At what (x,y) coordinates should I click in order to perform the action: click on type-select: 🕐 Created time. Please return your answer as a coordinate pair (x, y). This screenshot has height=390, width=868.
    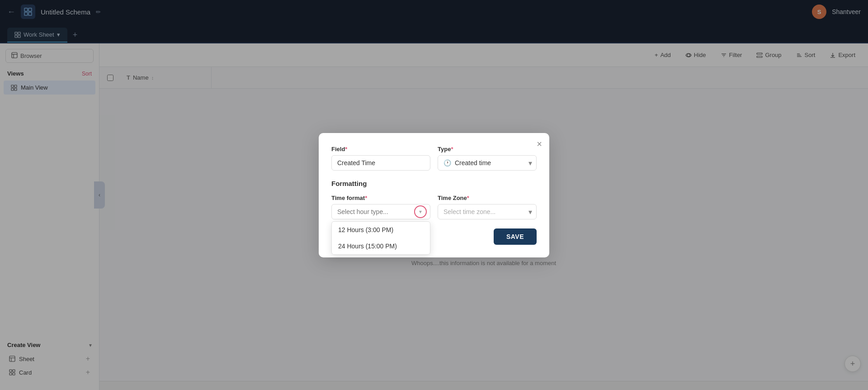
    Looking at the image, I should click on (487, 163).